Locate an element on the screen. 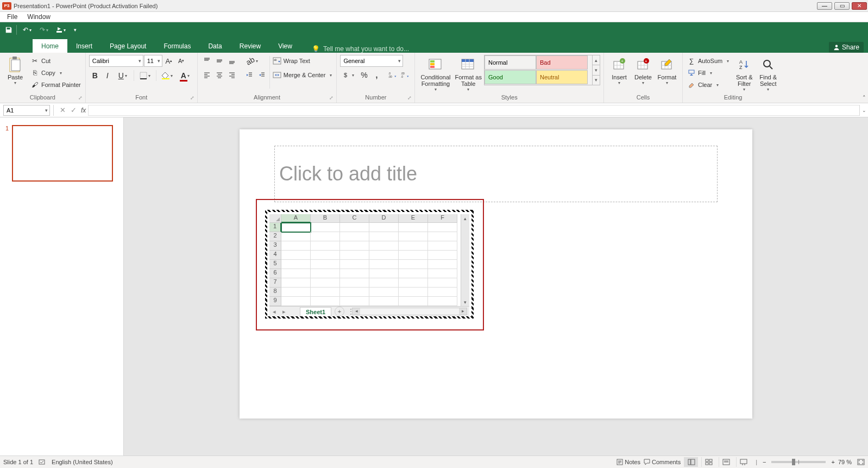 The width and height of the screenshot is (868, 468). fill-button: Fill▾ is located at coordinates (708, 73).